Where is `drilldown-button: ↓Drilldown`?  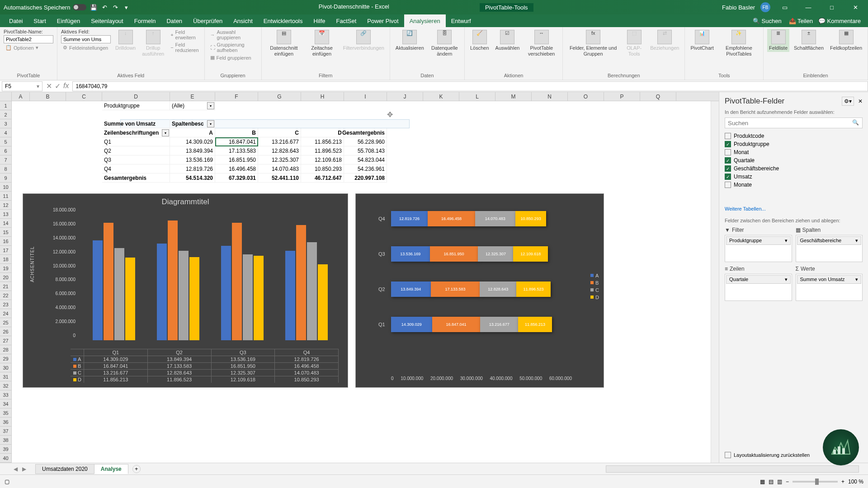 drilldown-button: ↓Drilldown is located at coordinates (126, 41).